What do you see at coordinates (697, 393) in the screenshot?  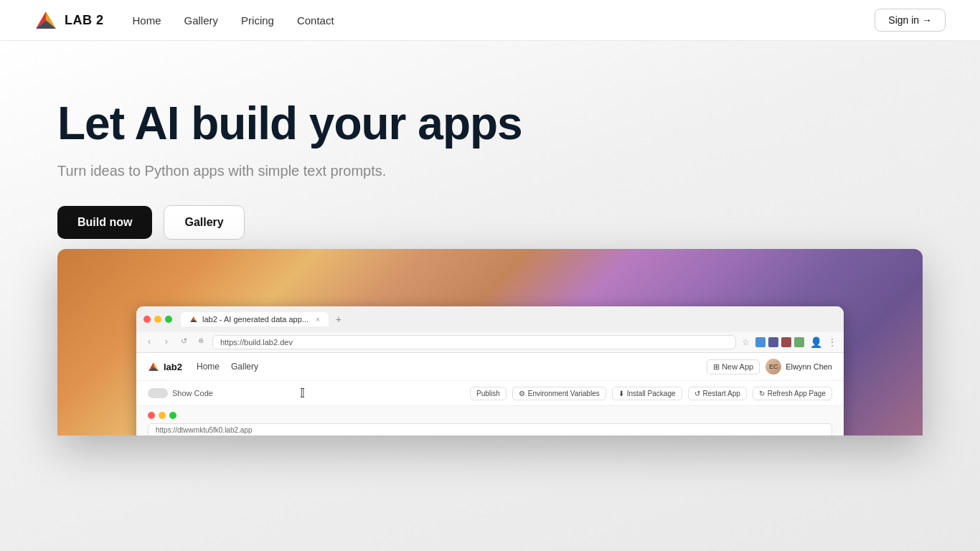 I see `restart-icon: ↺` at bounding box center [697, 393].